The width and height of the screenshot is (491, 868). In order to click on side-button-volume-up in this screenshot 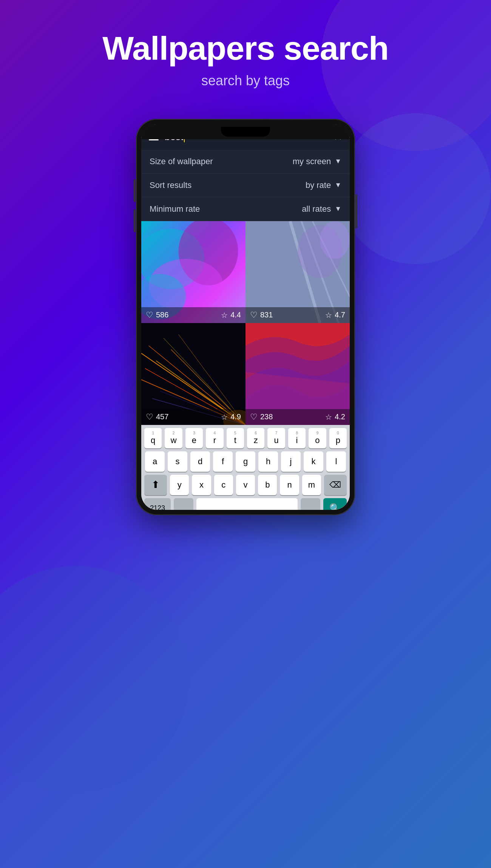, I will do `click(134, 191)`.